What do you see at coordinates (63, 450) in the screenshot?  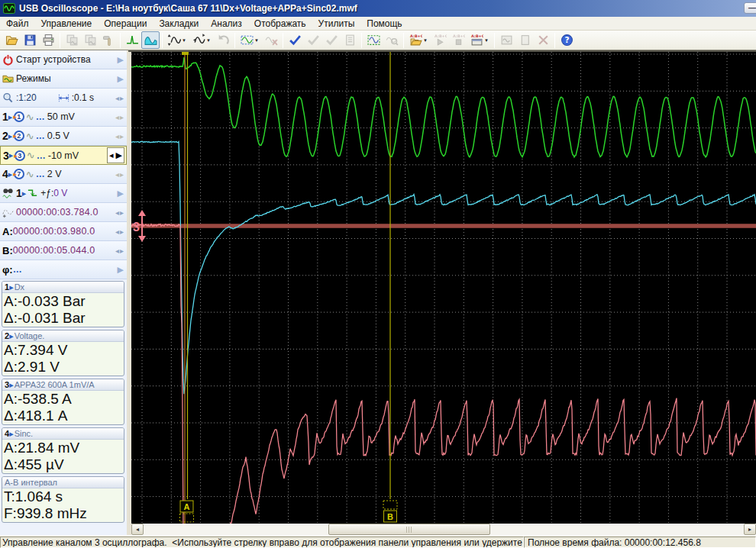 I see `panel-sinc: 4▸Sinc. A:21.84 mV Δ:455 µV` at bounding box center [63, 450].